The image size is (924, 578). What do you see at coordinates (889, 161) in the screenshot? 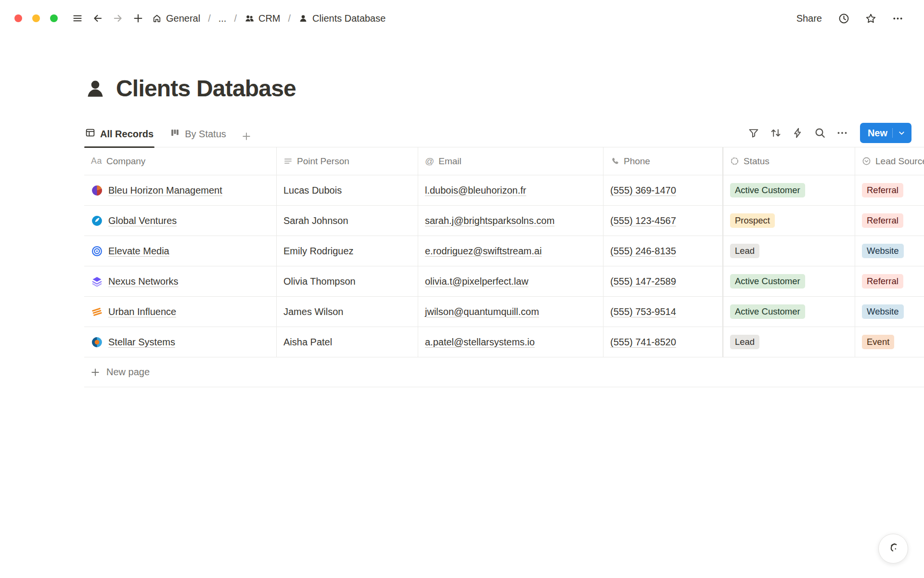
I see `column-header-lead-source: Lead Source` at bounding box center [889, 161].